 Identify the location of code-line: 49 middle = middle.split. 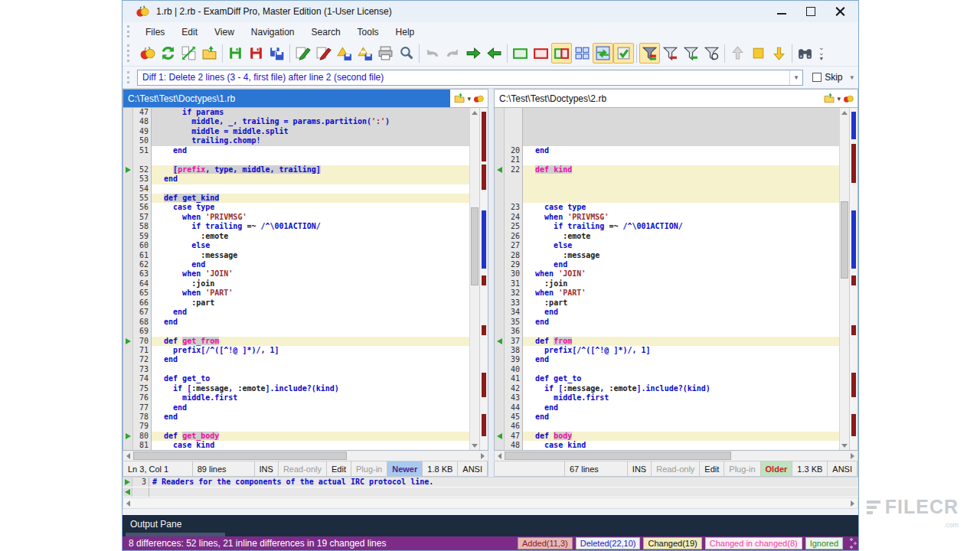
(296, 132).